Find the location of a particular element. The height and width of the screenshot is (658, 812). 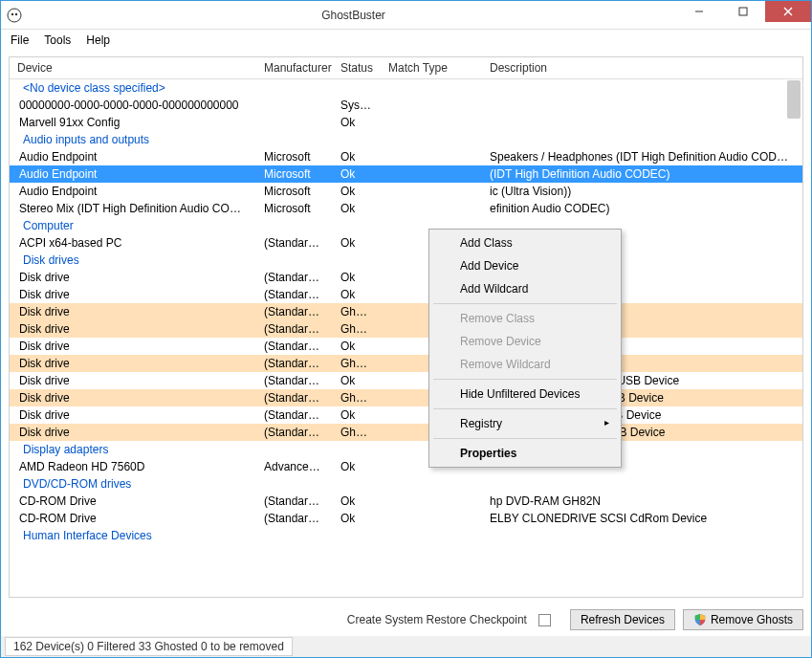

scrollbar-thumb is located at coordinates (794, 99).